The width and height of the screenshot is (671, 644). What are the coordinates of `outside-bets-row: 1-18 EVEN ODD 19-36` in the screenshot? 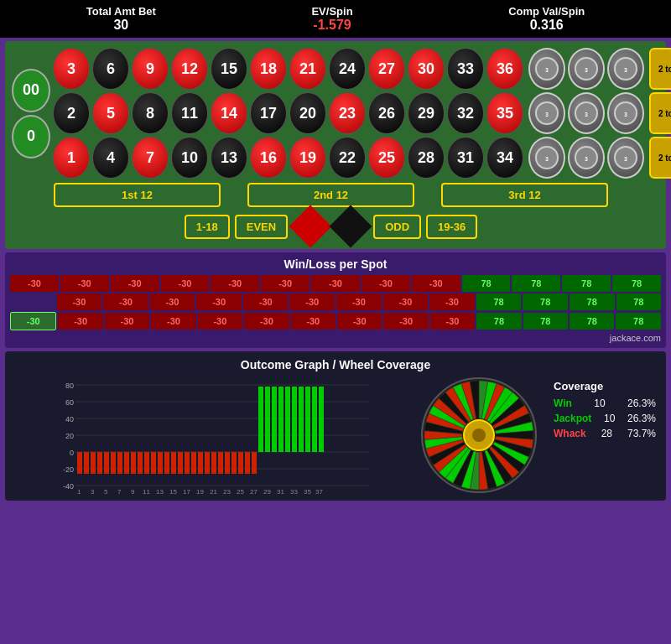 It's located at (356, 226).